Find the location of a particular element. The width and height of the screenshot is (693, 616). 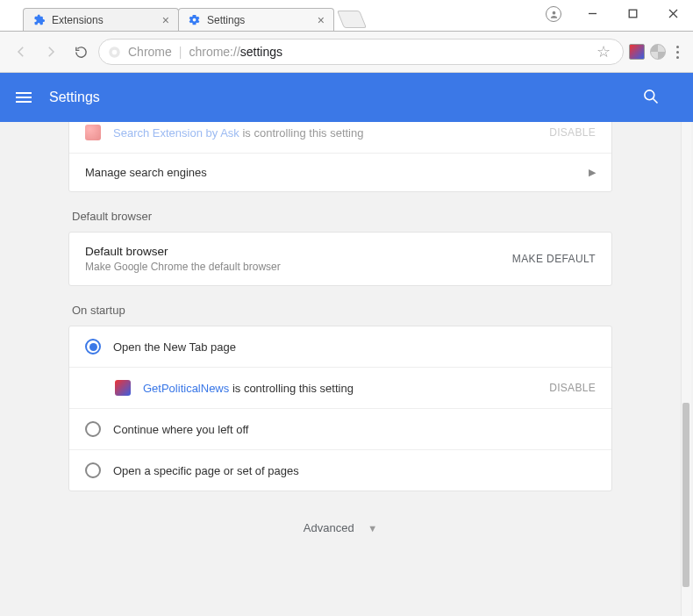

row-label: Manage search engines is located at coordinates (146, 172).